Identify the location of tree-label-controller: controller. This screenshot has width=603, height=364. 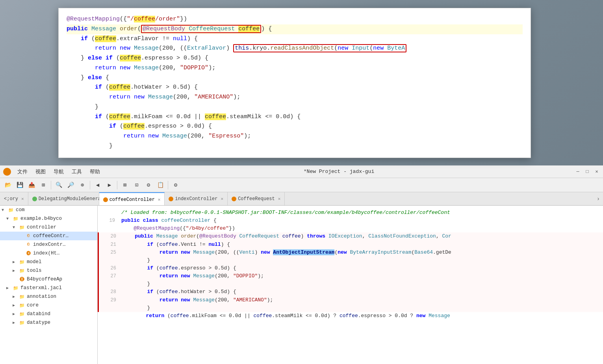
(42, 227).